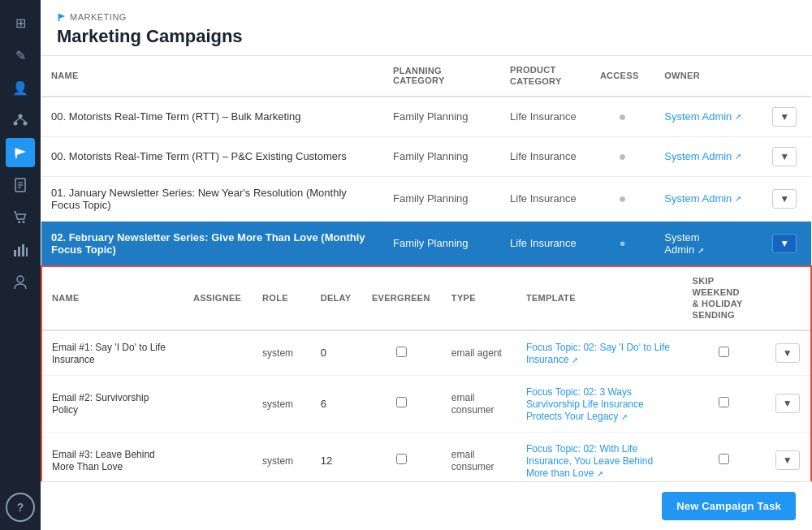 The image size is (812, 530). What do you see at coordinates (20, 507) in the screenshot?
I see `sidebar-item-help: ?` at bounding box center [20, 507].